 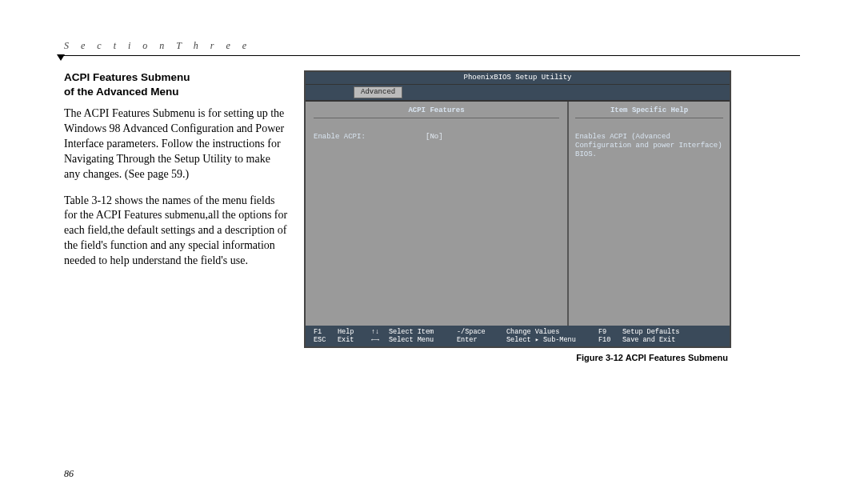 I want to click on bios-left-header: ACPI Features, so click(x=437, y=112).